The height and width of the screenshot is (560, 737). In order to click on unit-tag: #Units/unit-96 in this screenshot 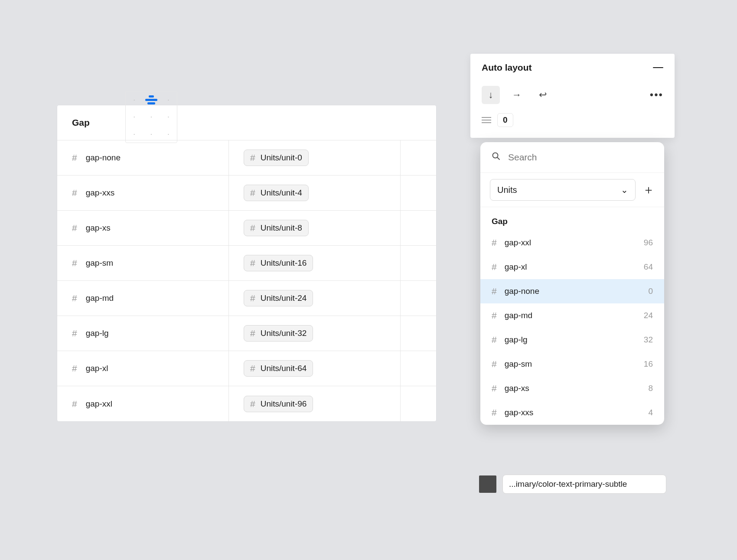, I will do `click(278, 404)`.